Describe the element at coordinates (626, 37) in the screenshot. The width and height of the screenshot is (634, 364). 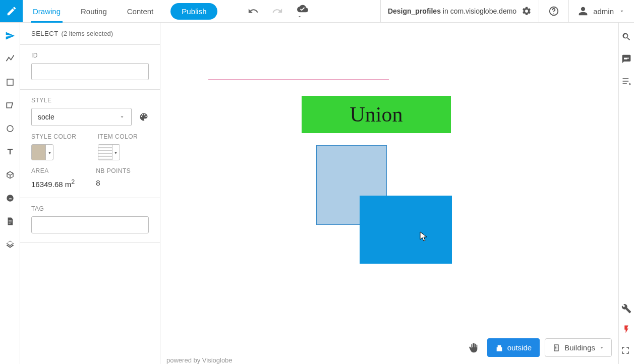
I see `search-button` at that location.